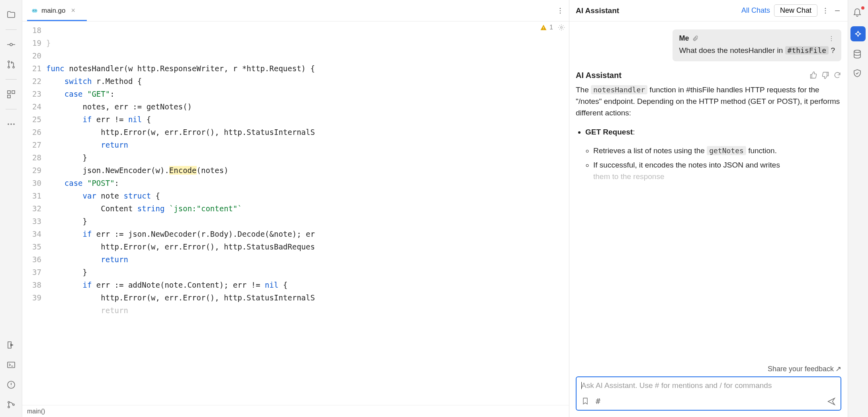 The image size is (868, 417). What do you see at coordinates (757, 51) in the screenshot?
I see `user-message-text: What does the notesHandler in #thisFile …` at bounding box center [757, 51].